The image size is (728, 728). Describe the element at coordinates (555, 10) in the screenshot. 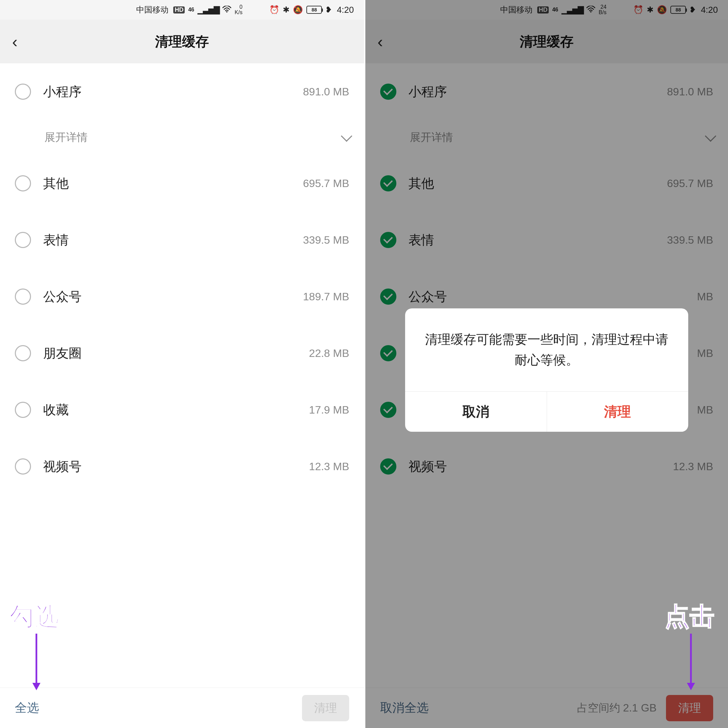

I see `net-gen: 46` at that location.